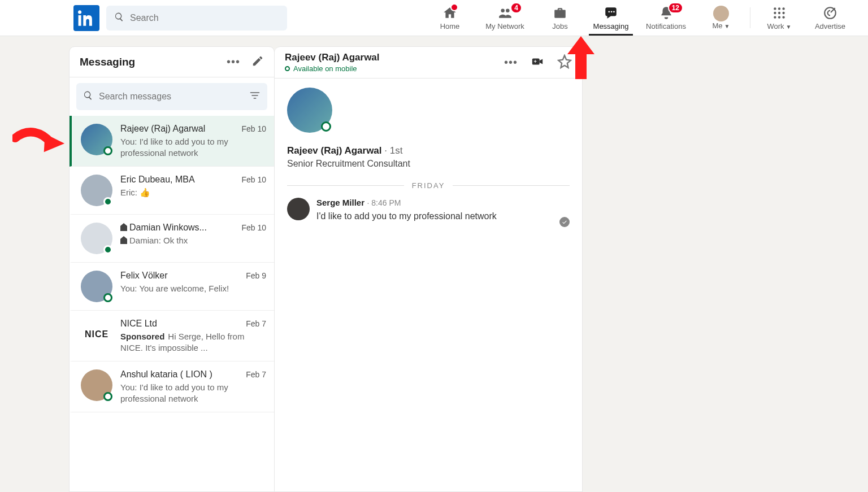  I want to click on profile-avatar, so click(310, 110).